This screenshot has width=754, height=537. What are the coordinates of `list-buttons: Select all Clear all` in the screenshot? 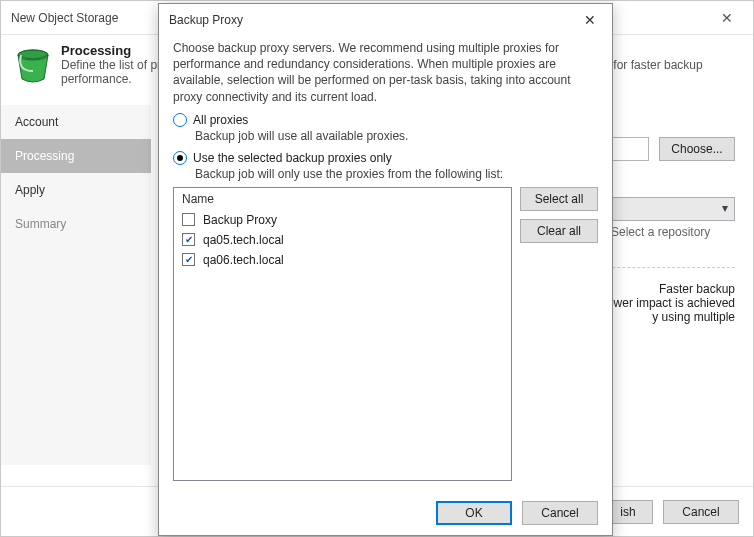 It's located at (559, 334).